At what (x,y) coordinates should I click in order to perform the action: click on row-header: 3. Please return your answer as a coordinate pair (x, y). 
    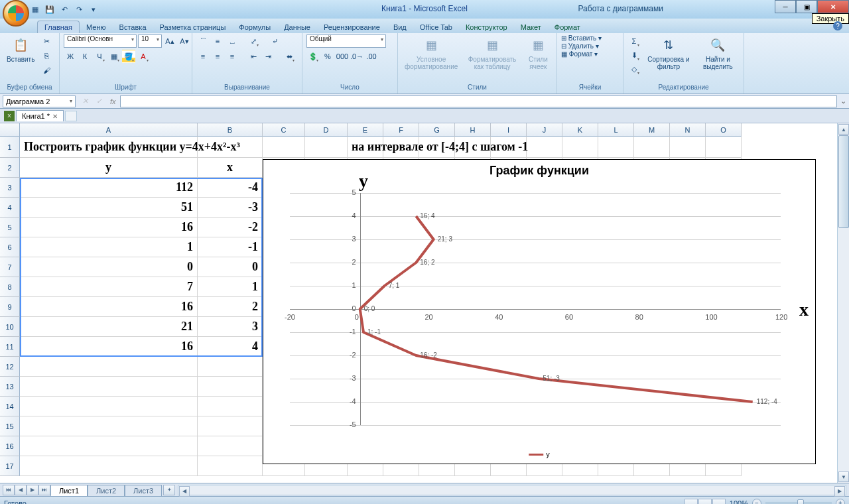
    Looking at the image, I should click on (10, 188).